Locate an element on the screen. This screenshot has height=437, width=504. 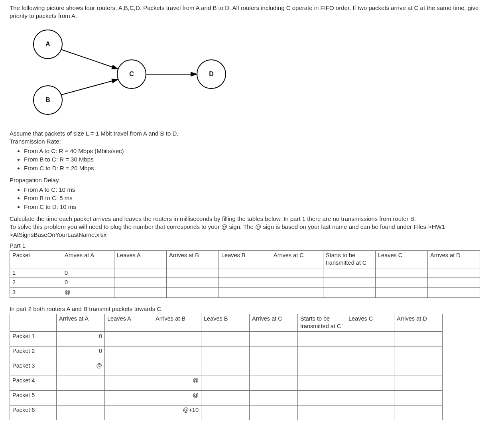
p2r6-label: Packet 6 is located at coordinates (33, 412).